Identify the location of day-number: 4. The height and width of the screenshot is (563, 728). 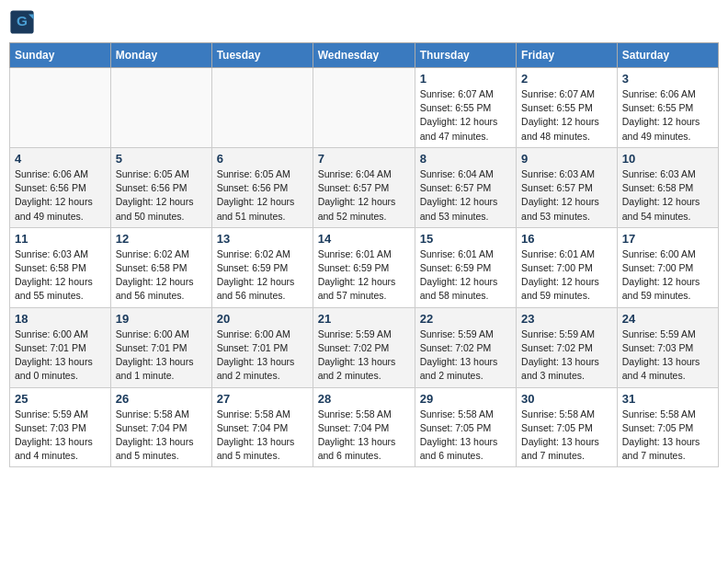
(61, 158).